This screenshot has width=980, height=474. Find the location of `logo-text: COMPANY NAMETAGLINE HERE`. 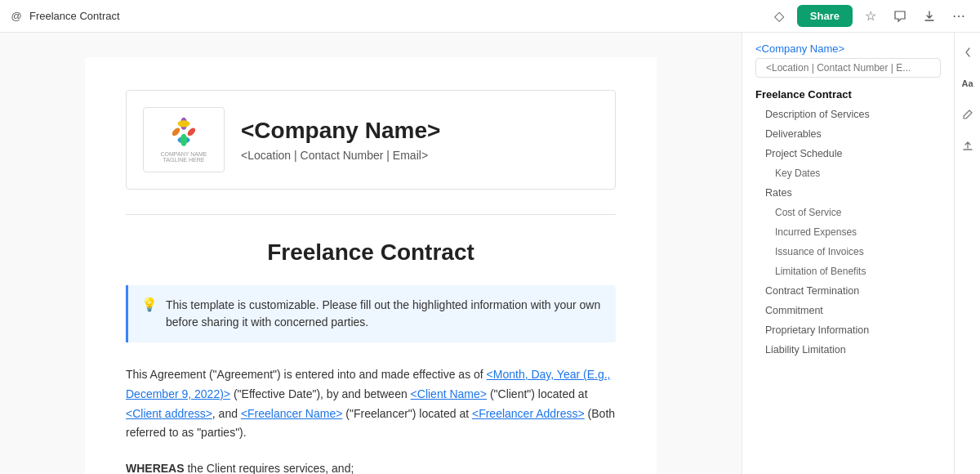

logo-text: COMPANY NAMETAGLINE HERE is located at coordinates (185, 157).